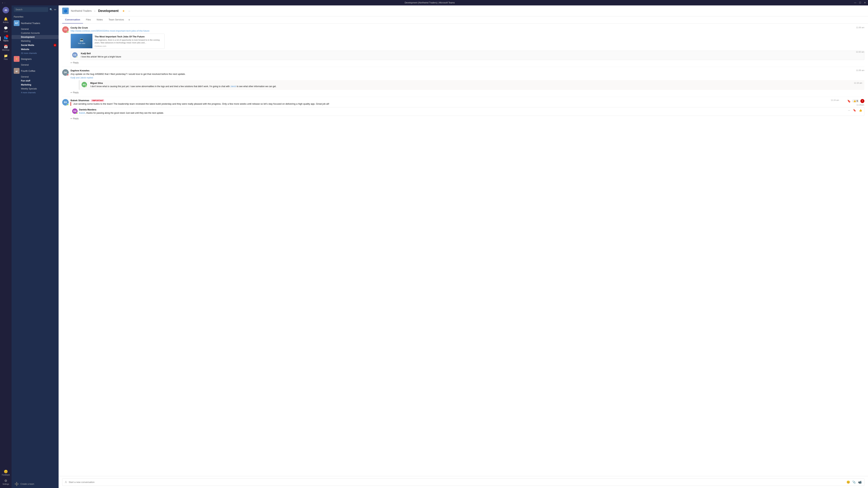 This screenshot has width=868, height=488. What do you see at coordinates (855, 110) in the screenshot?
I see `bookmark-daniela-icon: 🔖` at bounding box center [855, 110].